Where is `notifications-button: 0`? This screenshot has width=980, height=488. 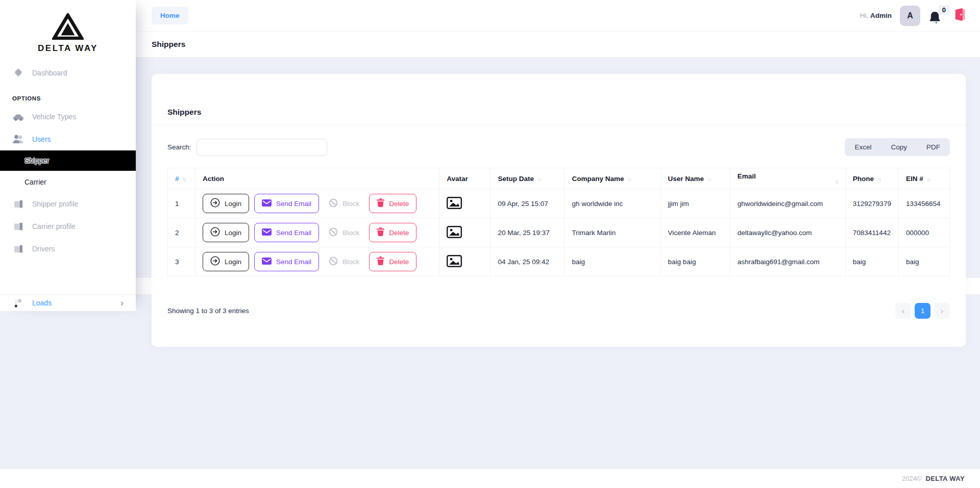 notifications-button: 0 is located at coordinates (937, 16).